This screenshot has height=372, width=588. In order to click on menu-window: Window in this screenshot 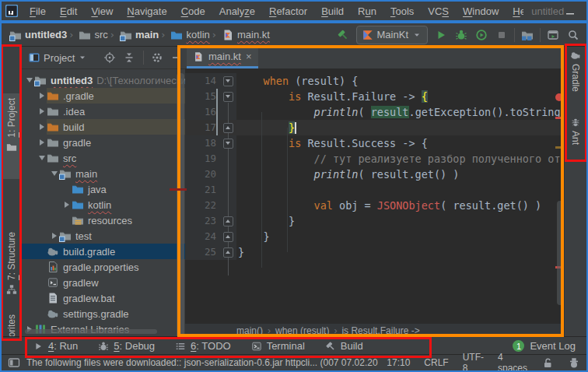, I will do `click(481, 11)`.